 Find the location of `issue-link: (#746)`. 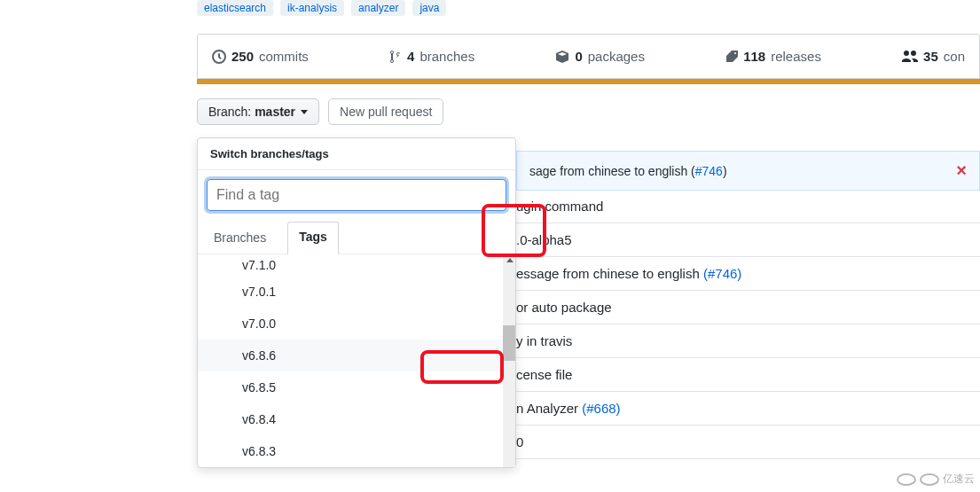

issue-link: (#746) is located at coordinates (722, 273).